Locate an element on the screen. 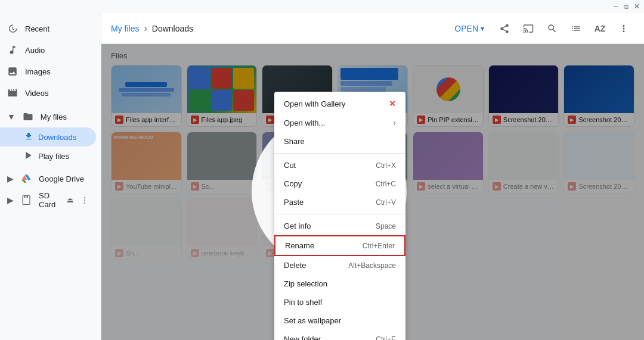 Image resolution: width=644 pixels, height=340 pixels. sd-more-icon: ⋮ is located at coordinates (85, 200).